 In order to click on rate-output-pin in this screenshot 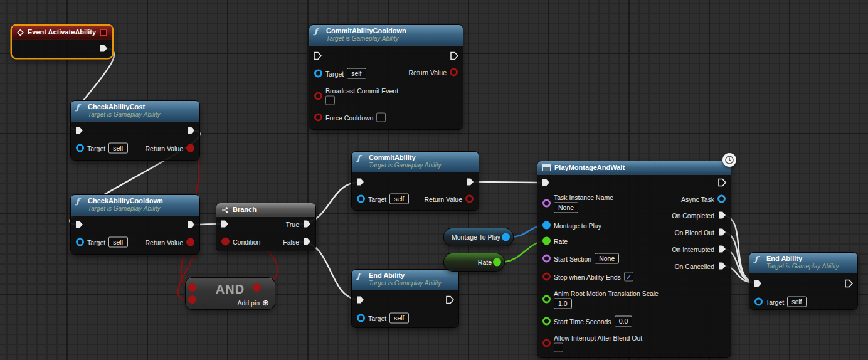, I will do `click(497, 262)`.